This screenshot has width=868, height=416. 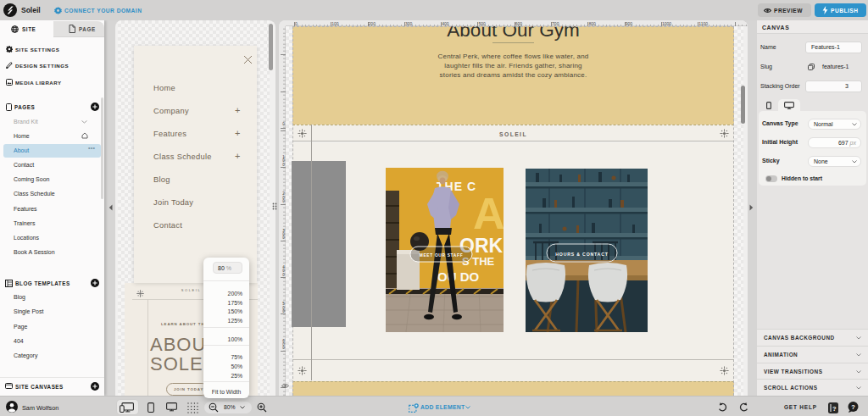 What do you see at coordinates (488, 214) in the screenshot?
I see `svg-text: A` at bounding box center [488, 214].